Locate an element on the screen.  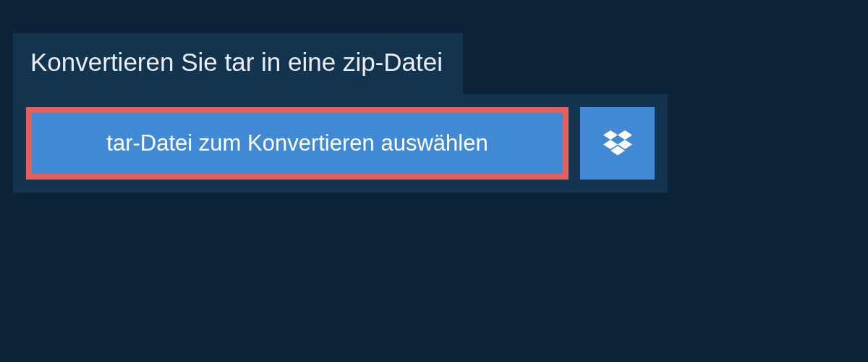
dropbox-icon is located at coordinates (618, 143).